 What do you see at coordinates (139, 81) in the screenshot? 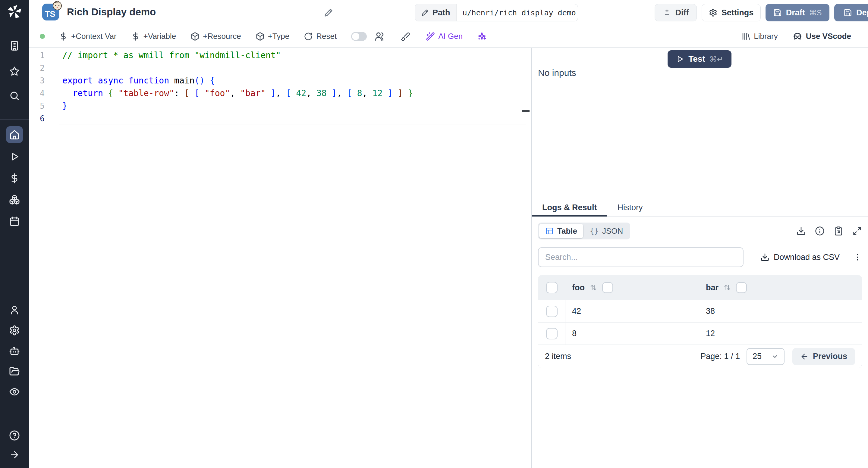
I see `code-text: export async function main() {` at bounding box center [139, 81].